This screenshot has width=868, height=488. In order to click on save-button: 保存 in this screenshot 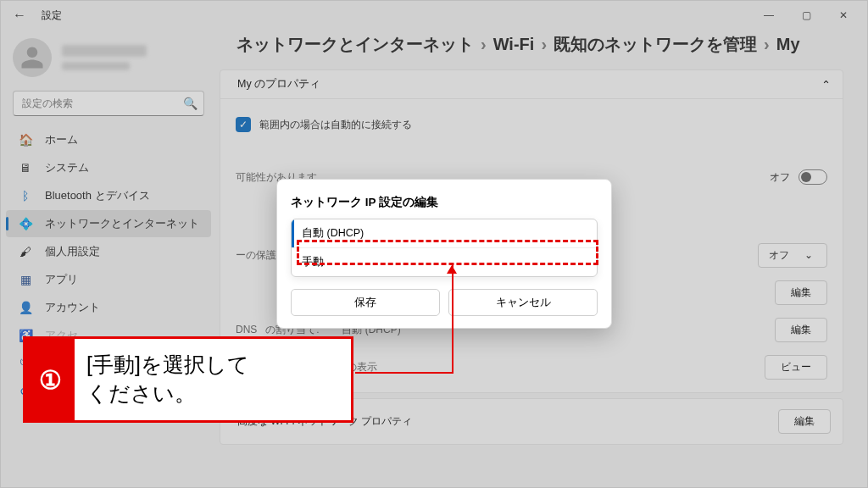, I will do `click(365, 302)`.